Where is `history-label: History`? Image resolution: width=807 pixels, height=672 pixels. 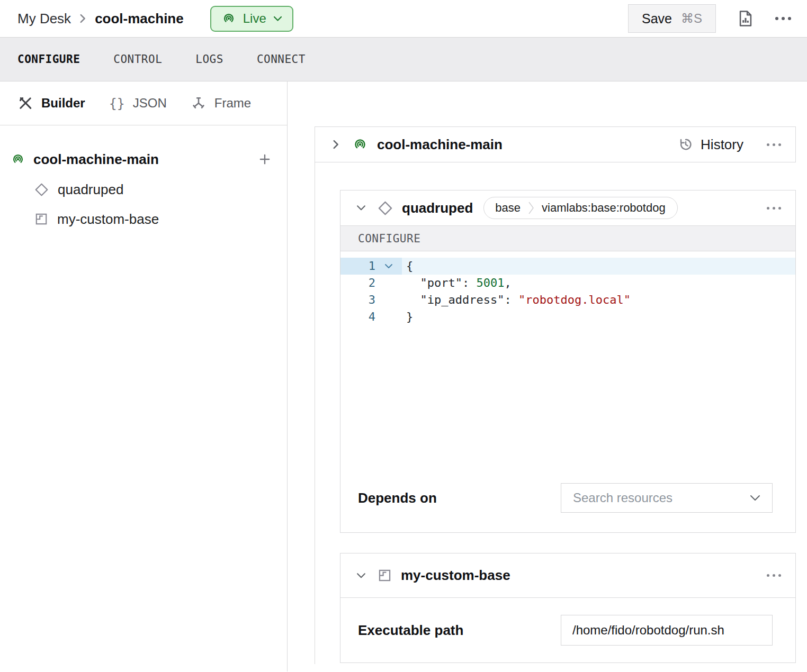 history-label: History is located at coordinates (722, 145).